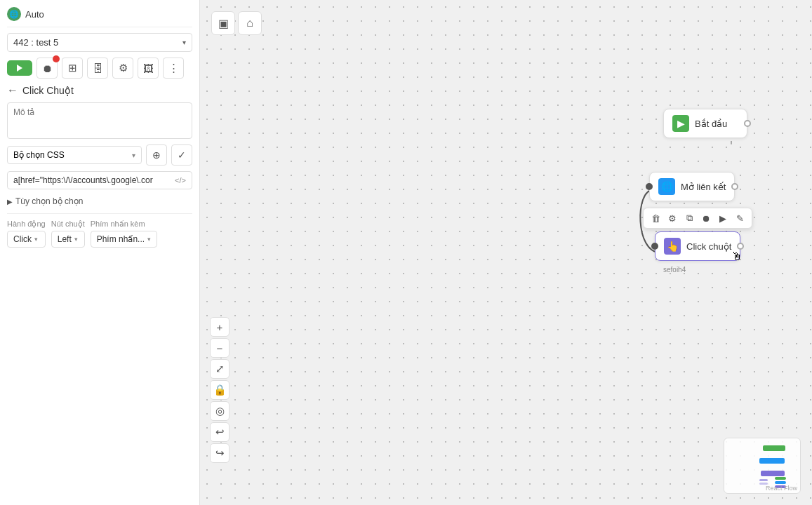 This screenshot has width=812, height=505. Describe the element at coordinates (20, 68) in the screenshot. I see `play-button` at that location.